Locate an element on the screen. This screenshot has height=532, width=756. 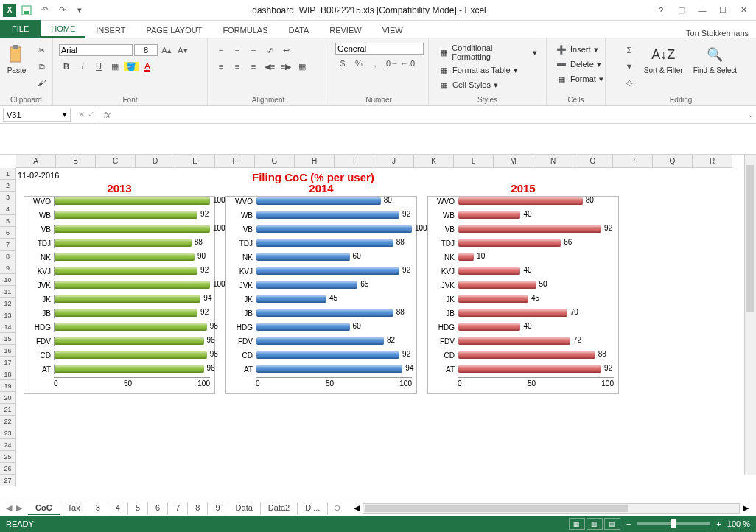
file-tab: FILE is located at coordinates (21, 29).